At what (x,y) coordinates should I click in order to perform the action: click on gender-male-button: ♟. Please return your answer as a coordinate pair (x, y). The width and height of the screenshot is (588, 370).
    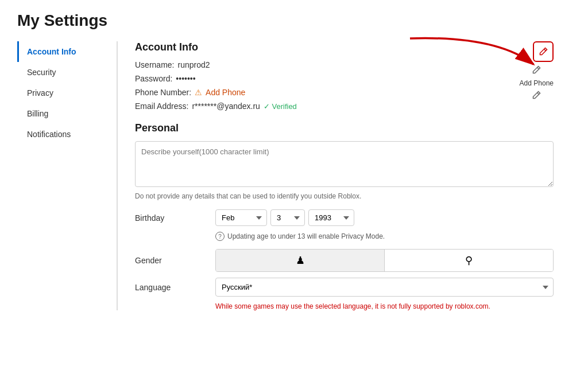
    Looking at the image, I should click on (300, 260).